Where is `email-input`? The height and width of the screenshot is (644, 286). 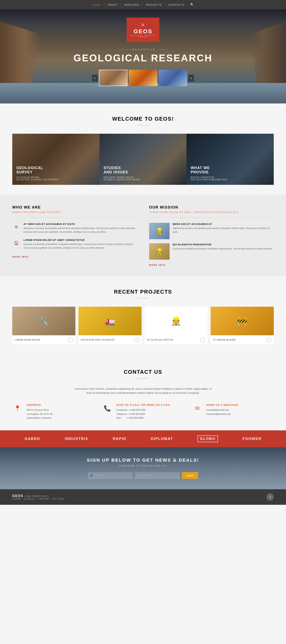 email-input is located at coordinates (157, 476).